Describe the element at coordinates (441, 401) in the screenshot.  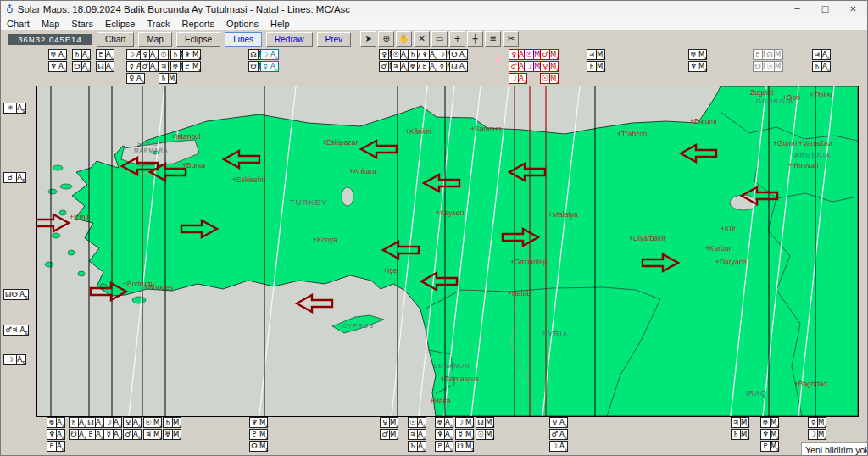
I see `city-label: +Haifa` at that location.